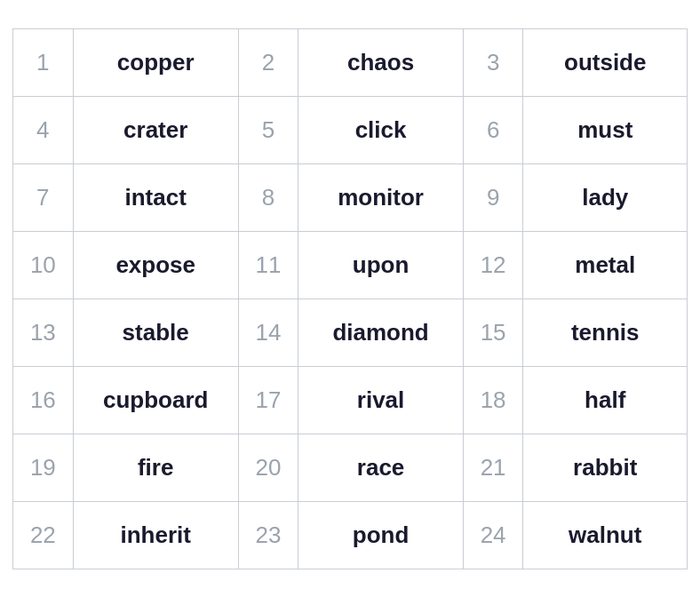  Describe the element at coordinates (350, 265) in the screenshot. I see `table-row: 10expose11upon12metal` at that location.